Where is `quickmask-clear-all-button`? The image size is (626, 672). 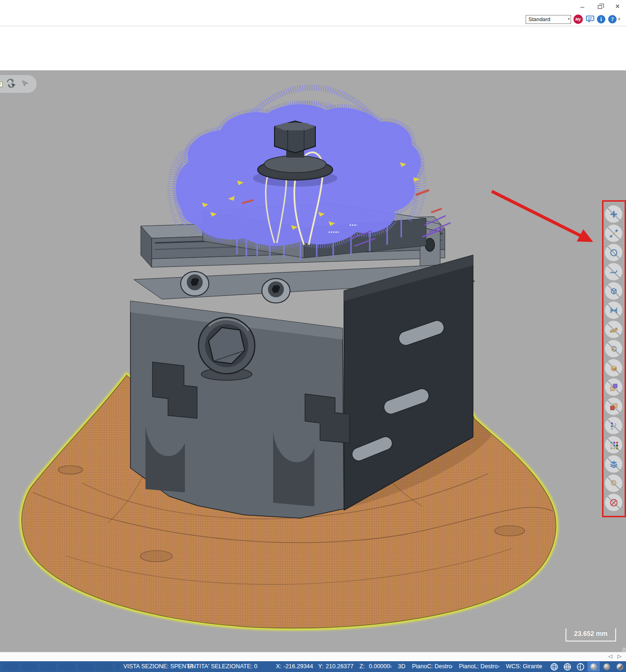 quickmask-clear-all-button is located at coordinates (614, 503).